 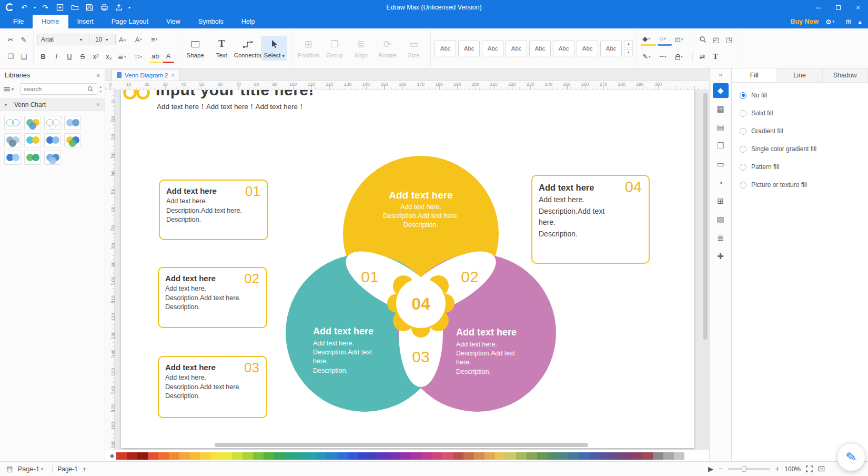 I want to click on undo-button: ↶, so click(x=24, y=7).